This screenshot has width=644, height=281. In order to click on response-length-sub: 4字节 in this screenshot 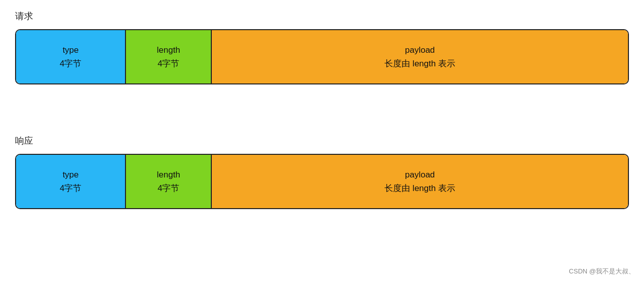, I will do `click(169, 188)`.